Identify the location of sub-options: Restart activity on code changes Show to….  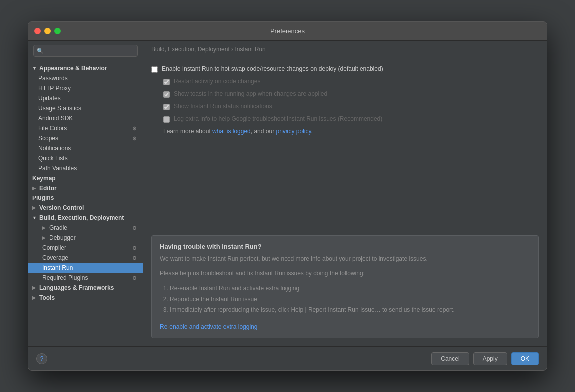
(351, 100).